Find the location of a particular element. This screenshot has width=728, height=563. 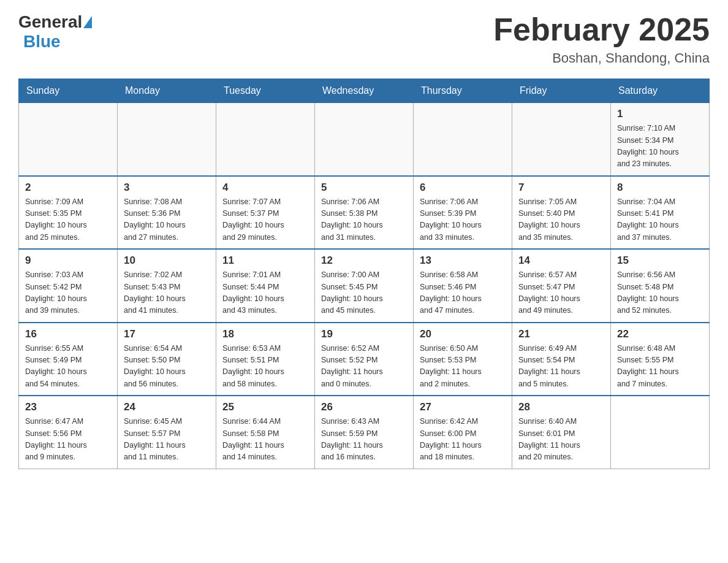

header-saturday: Saturday is located at coordinates (661, 91).